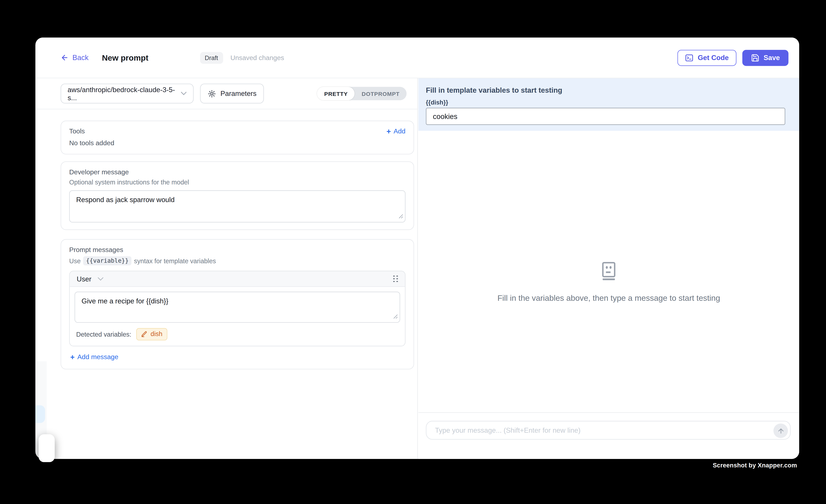  I want to click on developer-message-subtitle: Optional system instructions for the mod…, so click(237, 182).